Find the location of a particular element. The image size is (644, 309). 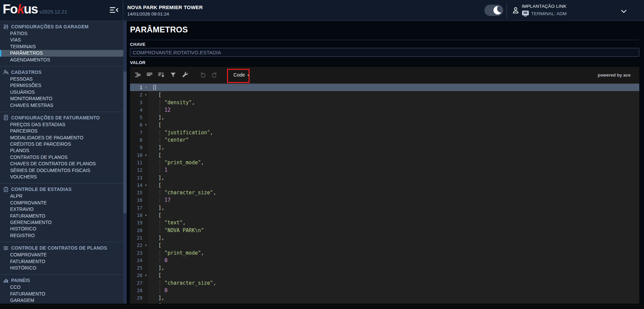

code-line: 4 │ 12 is located at coordinates (385, 110).